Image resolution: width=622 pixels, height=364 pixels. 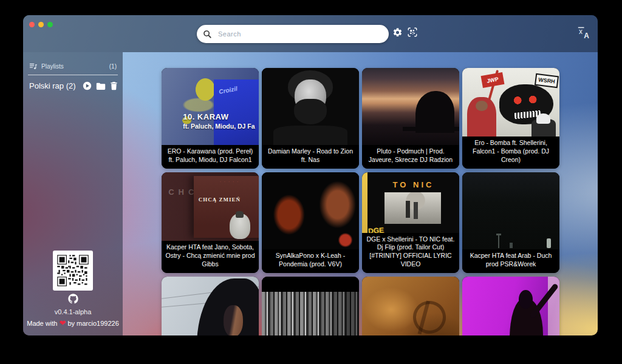 What do you see at coordinates (73, 86) in the screenshot?
I see `playlist-item: Polski rap (2)` at bounding box center [73, 86].